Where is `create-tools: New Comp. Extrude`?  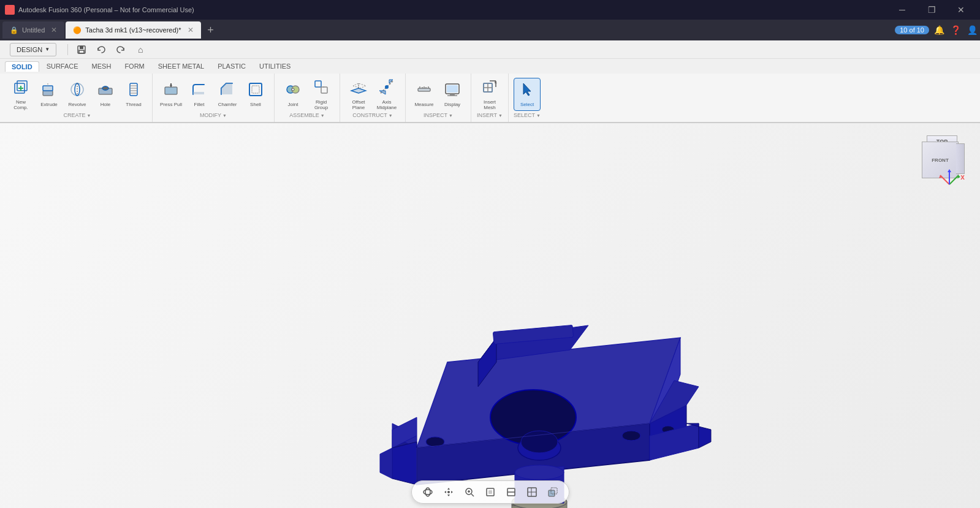
create-tools: New Comp. Extrude is located at coordinates (77, 94).